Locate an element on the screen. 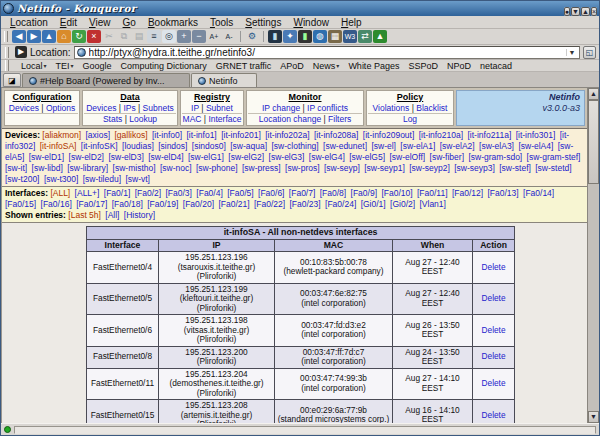 The width and height of the screenshot is (600, 436). device-link-sw-elg5: [sw-elG5] is located at coordinates (367, 157).